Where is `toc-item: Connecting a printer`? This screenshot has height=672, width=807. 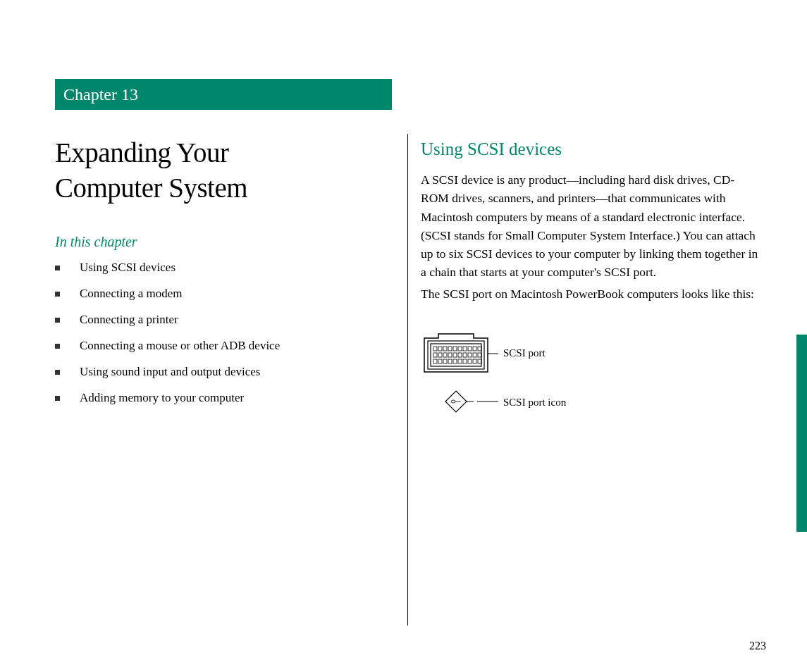 toc-item: Connecting a printer is located at coordinates (168, 320).